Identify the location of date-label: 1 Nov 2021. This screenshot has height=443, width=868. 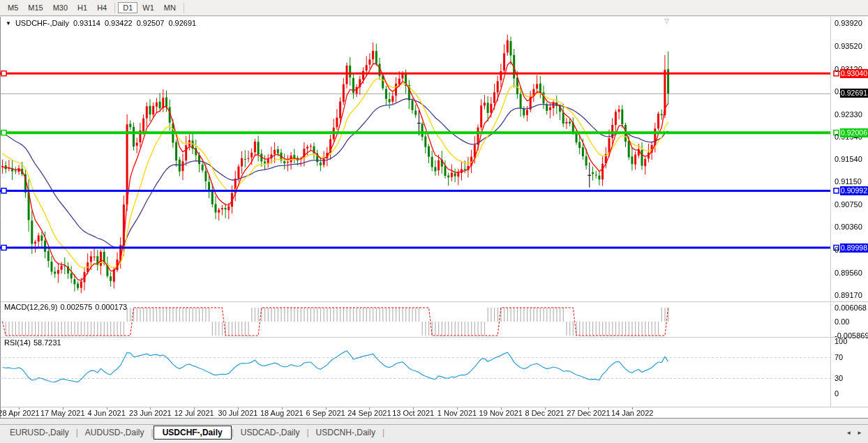
(457, 413).